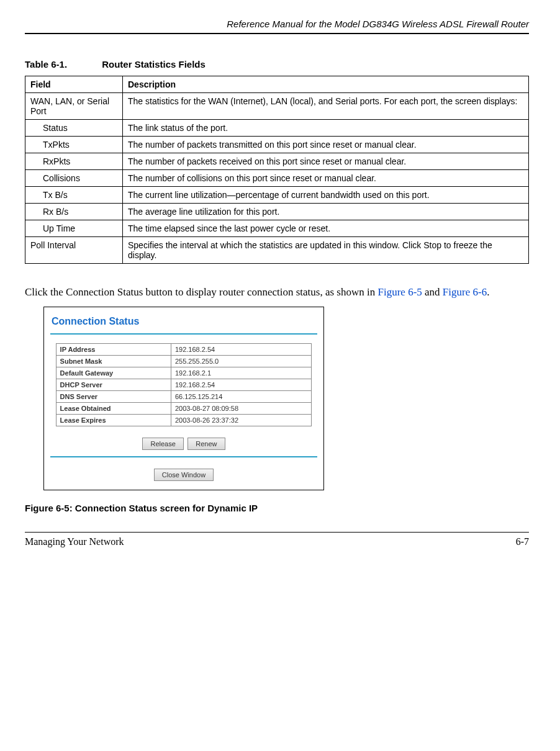  Describe the element at coordinates (75, 128) in the screenshot. I see `cell-field: Status` at that location.